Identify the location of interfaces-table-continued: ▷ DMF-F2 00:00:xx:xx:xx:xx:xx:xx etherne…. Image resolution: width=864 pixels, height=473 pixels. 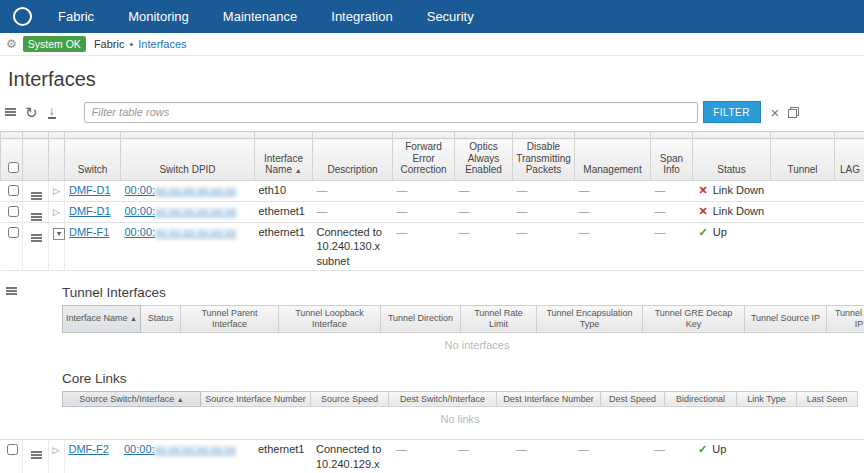
(432, 456).